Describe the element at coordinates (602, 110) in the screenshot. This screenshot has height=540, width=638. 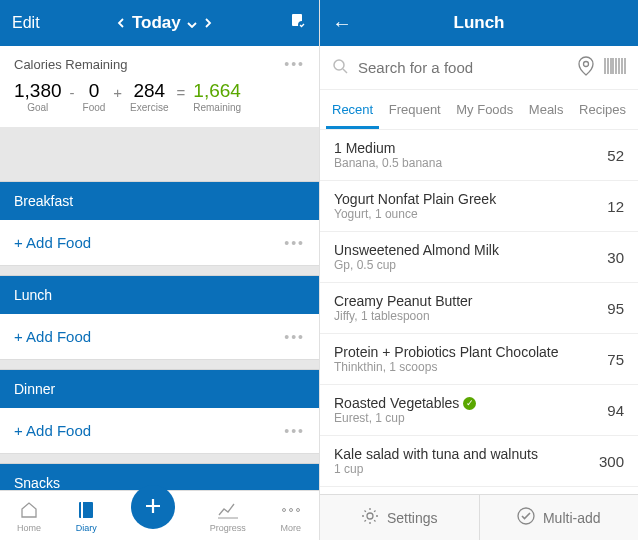
I see `filter-recipes: Recipes` at that location.